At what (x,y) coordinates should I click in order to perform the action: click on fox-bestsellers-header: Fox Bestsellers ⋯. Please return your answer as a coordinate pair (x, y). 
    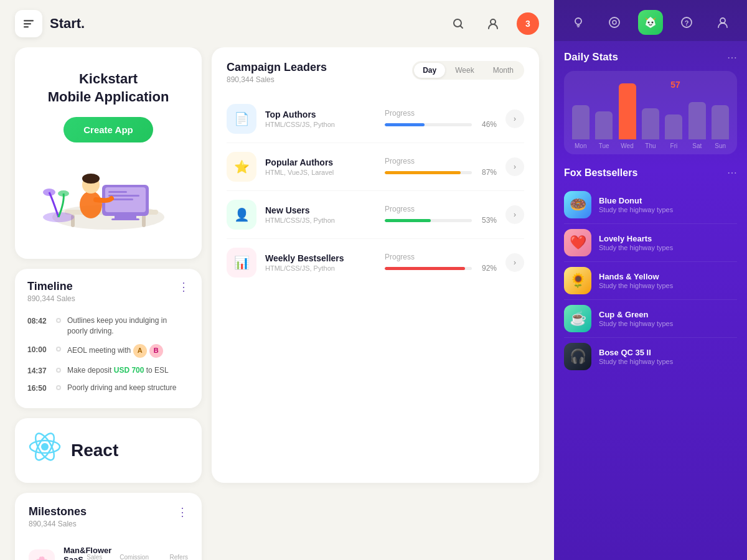
    Looking at the image, I should click on (651, 173).